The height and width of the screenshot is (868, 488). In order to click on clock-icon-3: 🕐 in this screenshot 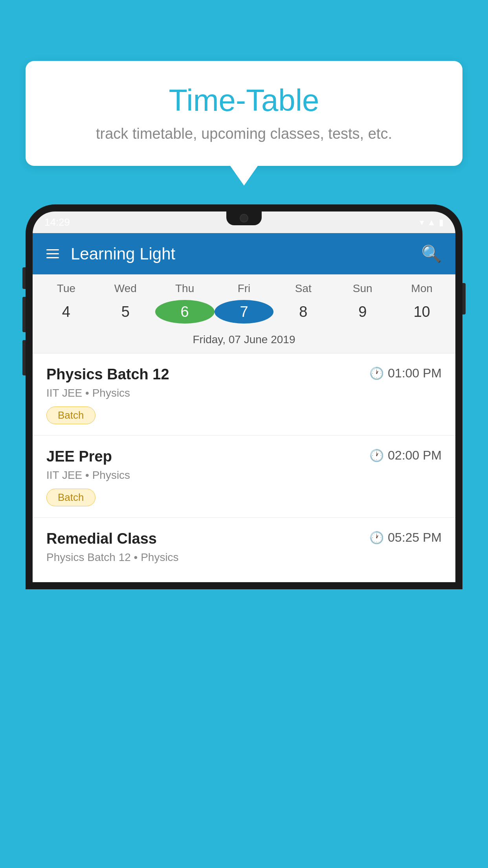, I will do `click(376, 538)`.